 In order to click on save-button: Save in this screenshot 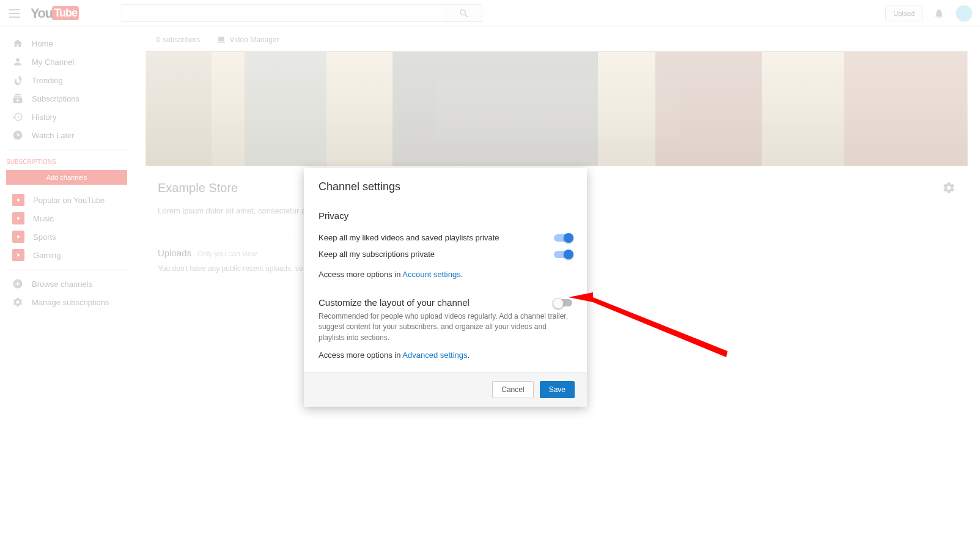, I will do `click(558, 390)`.